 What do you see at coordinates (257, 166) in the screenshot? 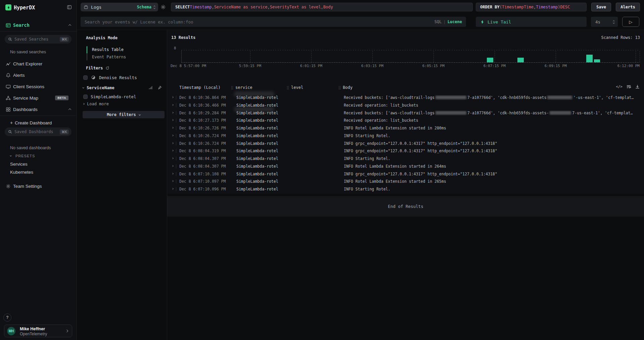
I see `service-cell: SimpleLambda-rotel` at bounding box center [257, 166].